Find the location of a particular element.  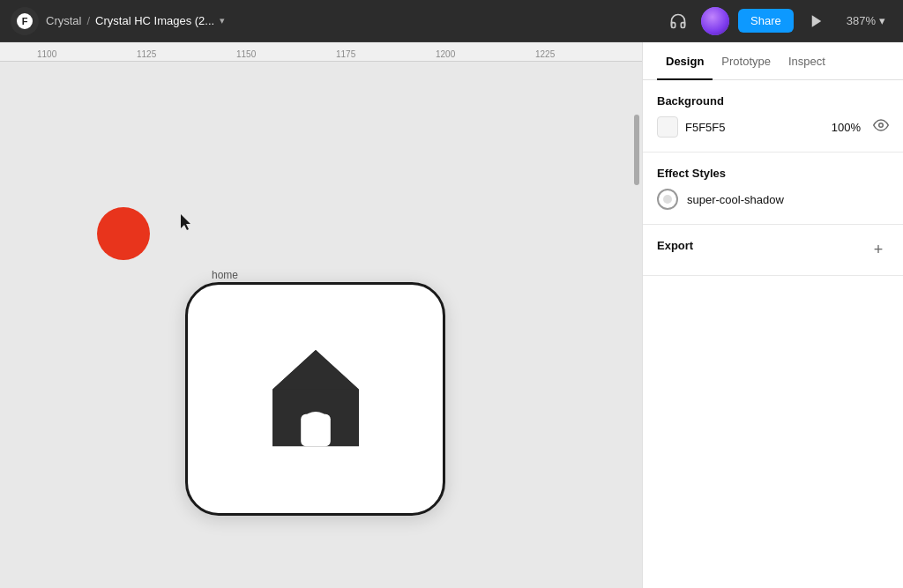

background-row: F5F5F5 100% is located at coordinates (772, 127).